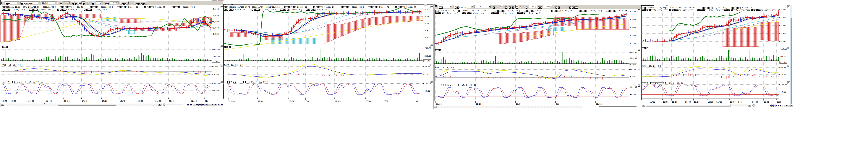  I want to click on svg-text: 21:20, so click(158, 101).